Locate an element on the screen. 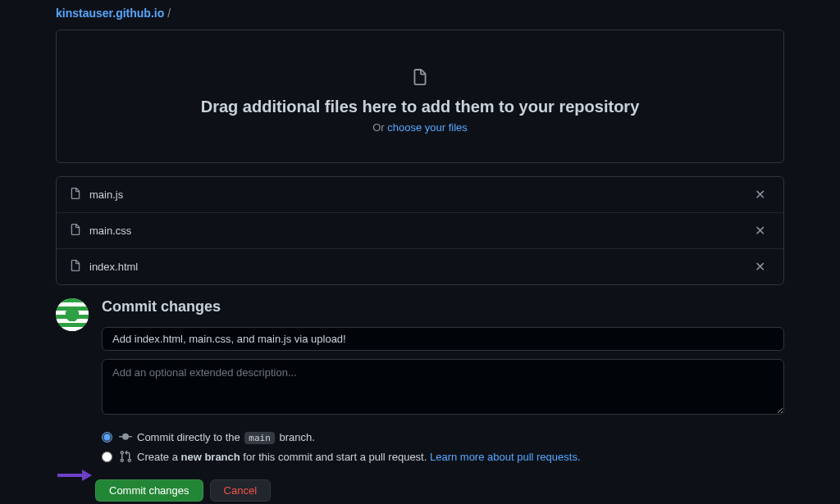 Image resolution: width=840 pixels, height=504 pixels. drop-zone-heading: Drag additional files here to add them t… is located at coordinates (420, 107).